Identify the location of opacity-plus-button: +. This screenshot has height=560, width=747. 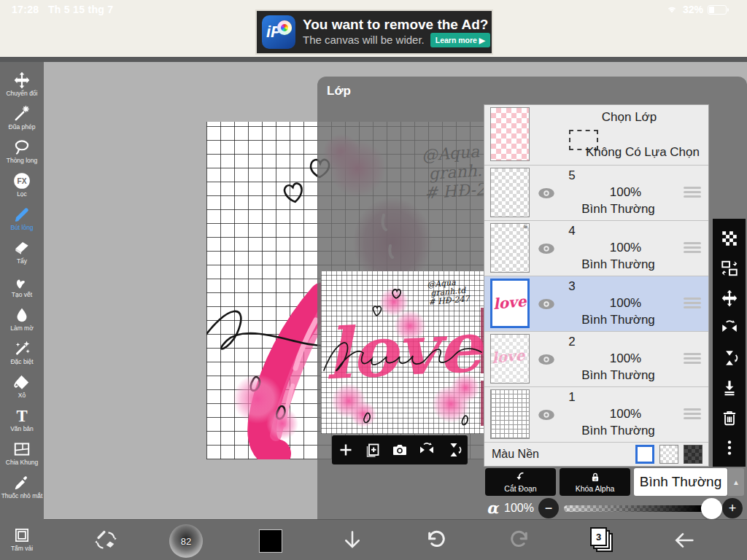
(732, 508).